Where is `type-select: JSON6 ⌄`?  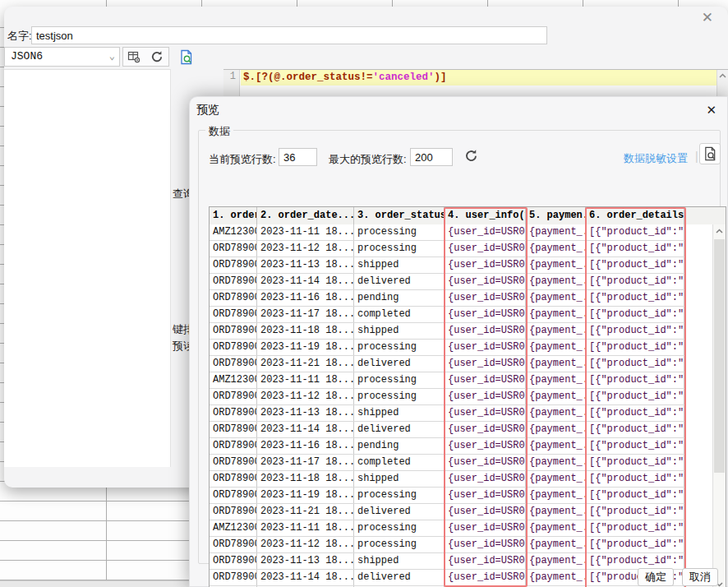 type-select: JSON6 ⌄ is located at coordinates (62, 57).